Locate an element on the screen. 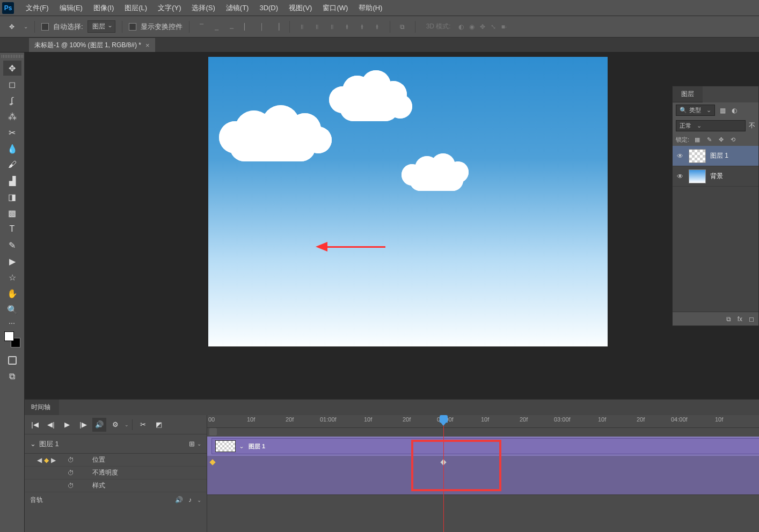 Image resolution: width=759 pixels, height=532 pixels. zoom-tool: 🔍 is located at coordinates (12, 309).